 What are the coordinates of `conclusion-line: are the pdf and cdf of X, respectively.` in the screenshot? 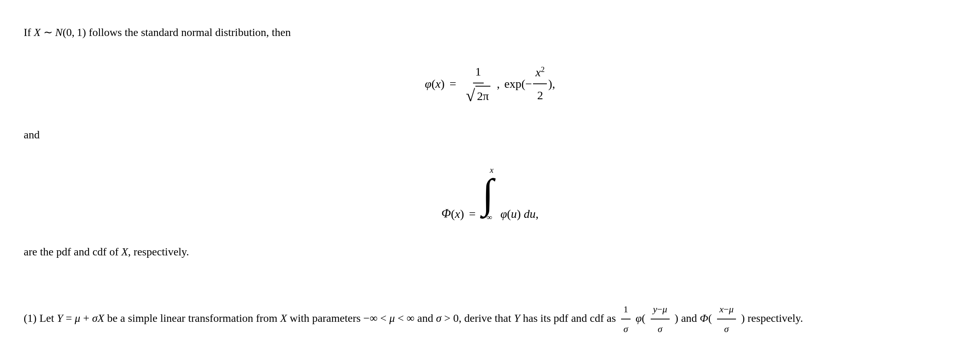 It's located at (490, 252).